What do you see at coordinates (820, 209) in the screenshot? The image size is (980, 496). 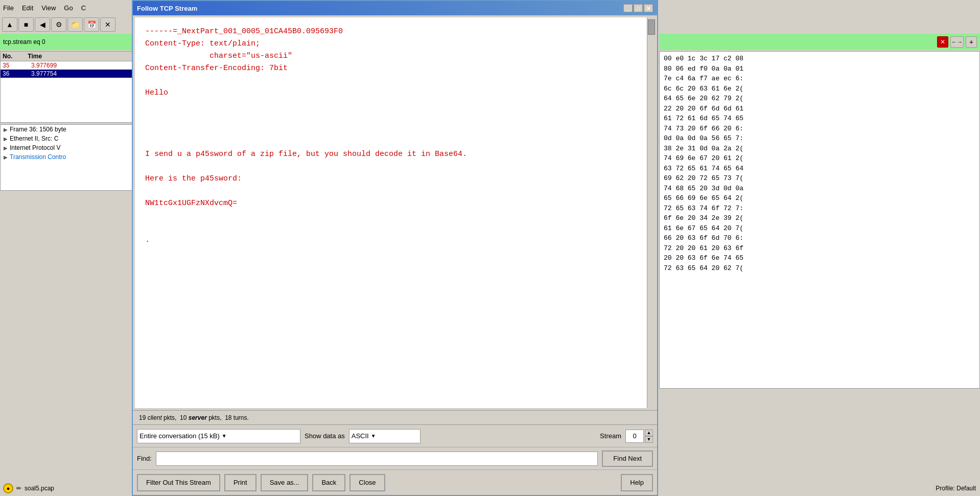 I see `hex-row: 72 65 63 74 6f 72 7:` at bounding box center [820, 209].